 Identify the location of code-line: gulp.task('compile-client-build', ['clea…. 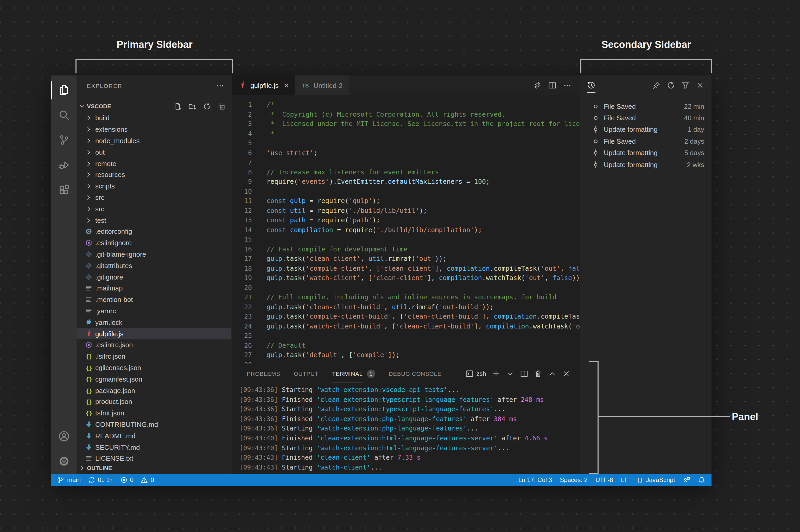
(423, 317).